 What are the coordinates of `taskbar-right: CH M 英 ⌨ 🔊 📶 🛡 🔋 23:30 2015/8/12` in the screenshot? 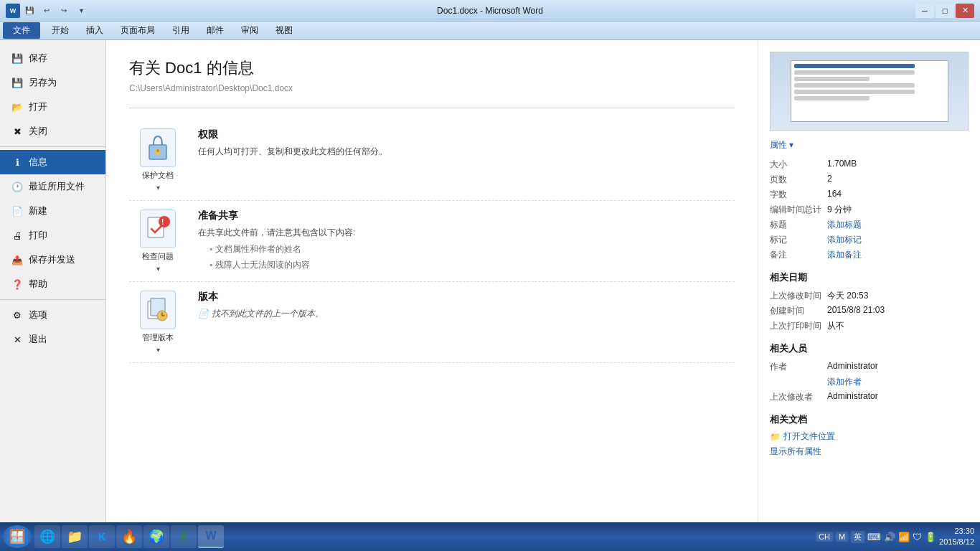 It's located at (897, 537).